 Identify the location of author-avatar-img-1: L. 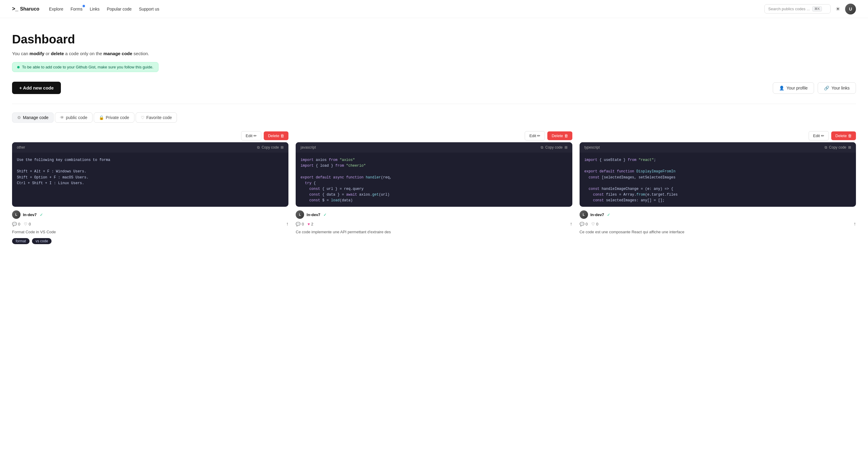
(16, 215).